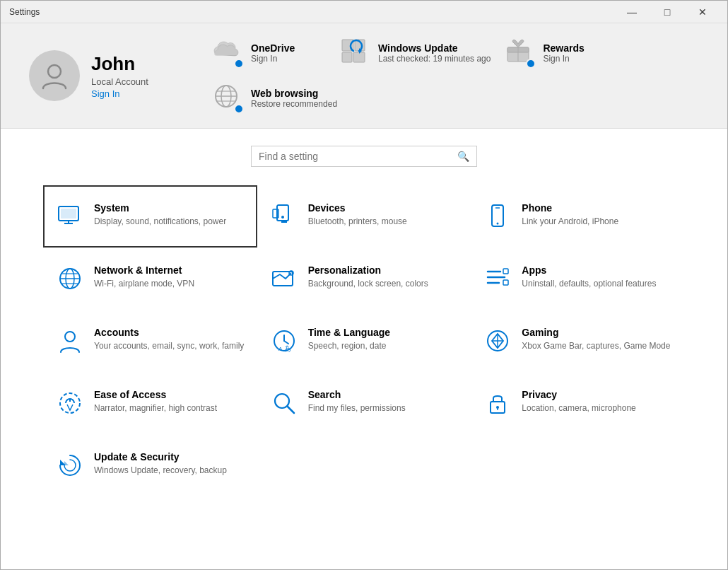 The width and height of the screenshot is (728, 570). Describe the element at coordinates (578, 403) in the screenshot. I see `settings-item-privacy: Privacy Location, camera, microphone` at that location.